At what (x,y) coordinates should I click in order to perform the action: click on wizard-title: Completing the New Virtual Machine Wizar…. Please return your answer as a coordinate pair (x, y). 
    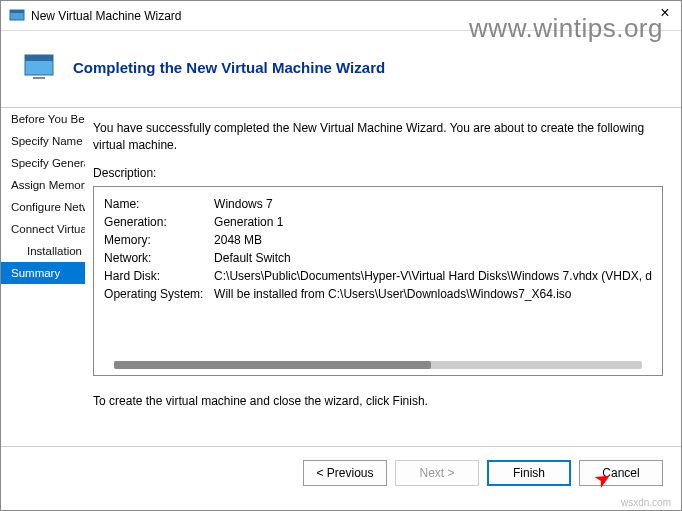
    Looking at the image, I should click on (229, 68).